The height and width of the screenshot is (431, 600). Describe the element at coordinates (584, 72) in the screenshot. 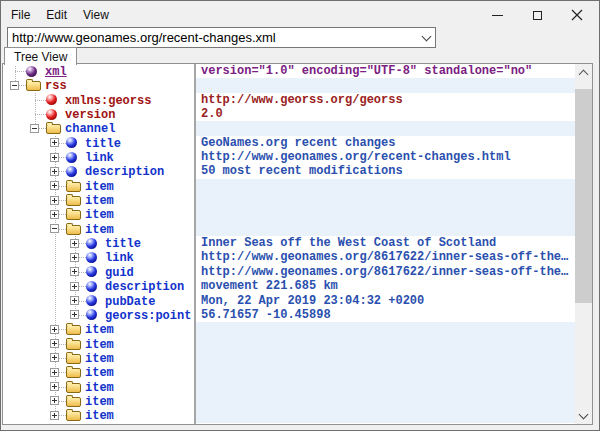

I see `scroll-up-button` at that location.